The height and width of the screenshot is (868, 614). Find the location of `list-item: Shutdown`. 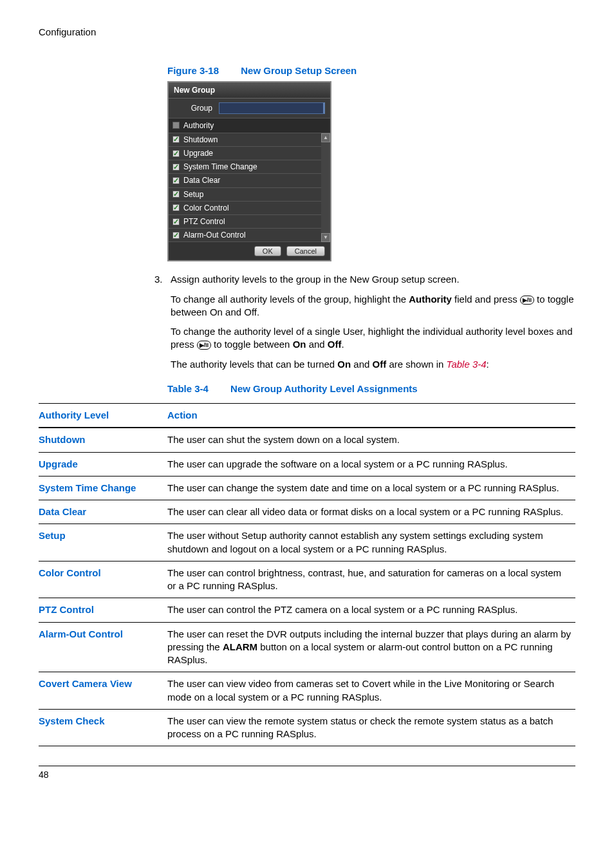

list-item: Shutdown is located at coordinates (245, 140).